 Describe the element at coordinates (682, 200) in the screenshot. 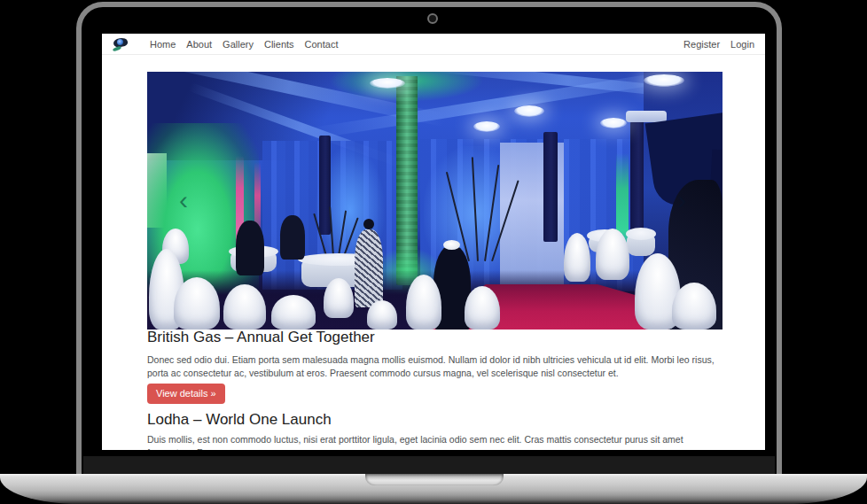

I see `carousel-next-button: ›` at that location.